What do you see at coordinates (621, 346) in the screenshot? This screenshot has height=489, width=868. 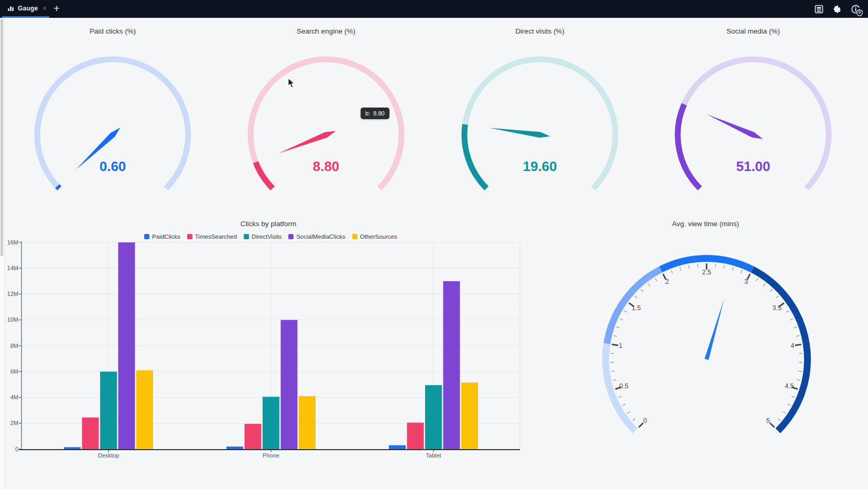 I see `scale-tick-label: 1` at bounding box center [621, 346].